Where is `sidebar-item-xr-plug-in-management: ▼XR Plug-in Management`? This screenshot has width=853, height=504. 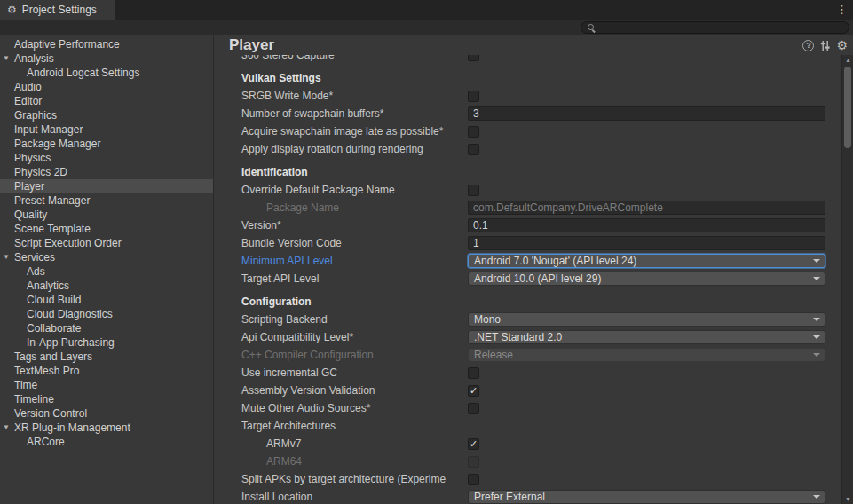 sidebar-item-xr-plug-in-management: ▼XR Plug-in Management is located at coordinates (107, 428).